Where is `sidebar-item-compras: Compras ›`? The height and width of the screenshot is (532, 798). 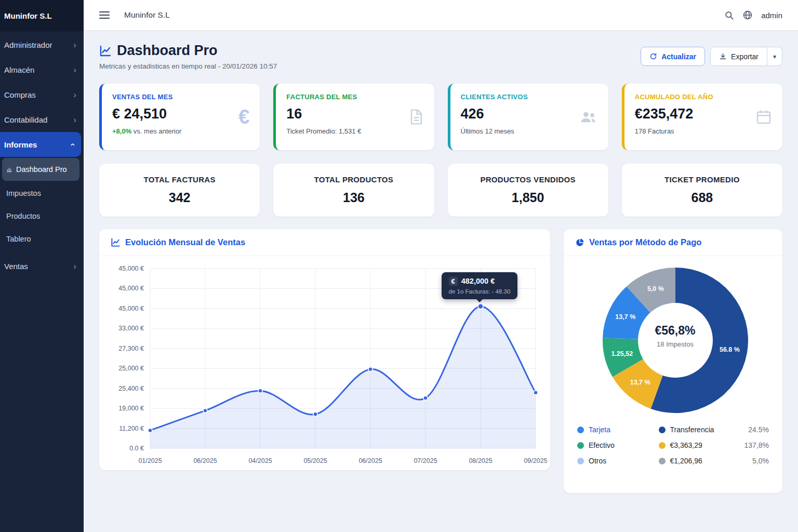 sidebar-item-compras: Compras › is located at coordinates (42, 95).